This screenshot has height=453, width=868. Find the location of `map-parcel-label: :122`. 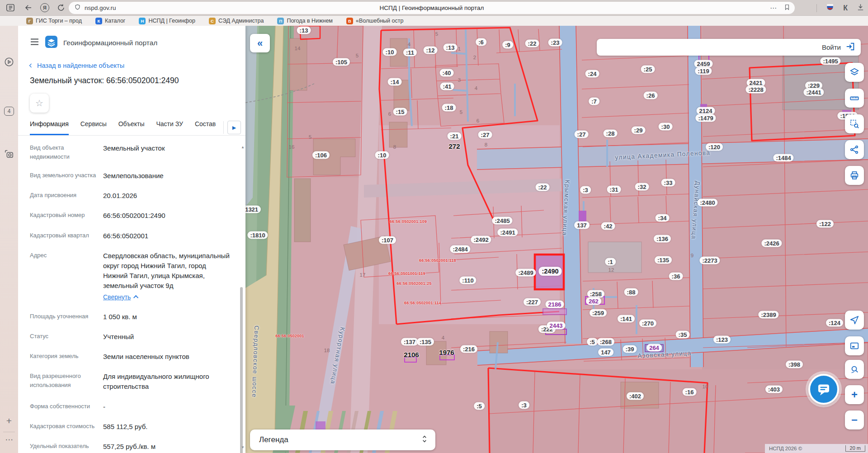

map-parcel-label: :122 is located at coordinates (825, 224).